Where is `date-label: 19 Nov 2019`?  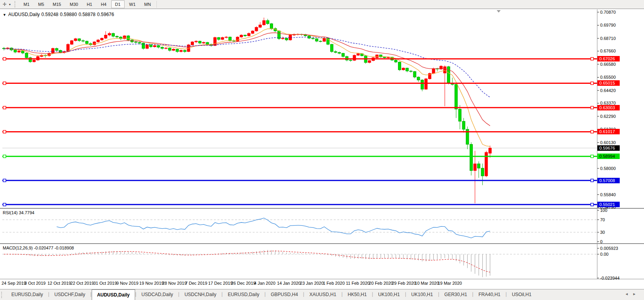
date-label: 19 Nov 2019 is located at coordinates (152, 283).